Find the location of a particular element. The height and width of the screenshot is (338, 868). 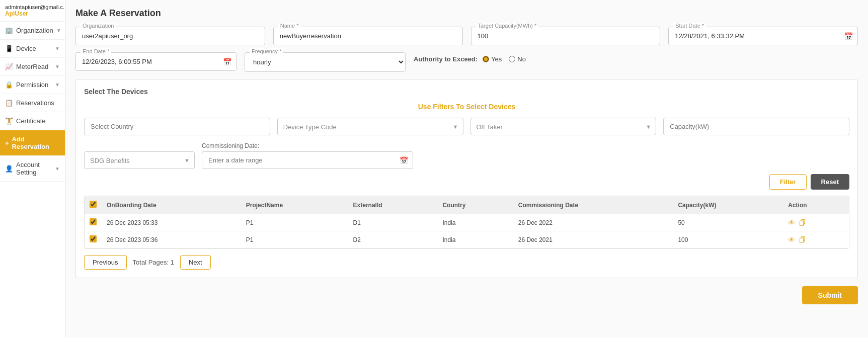

add-icon: + is located at coordinates (7, 143).